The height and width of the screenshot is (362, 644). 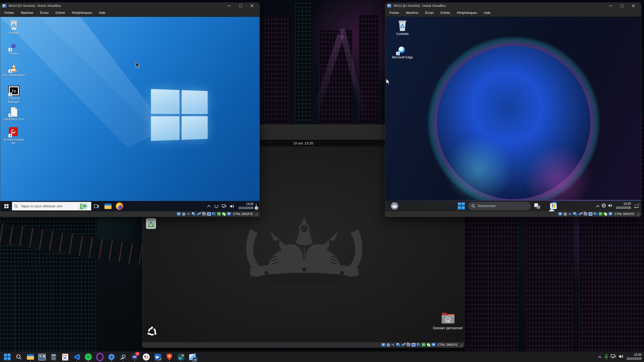 I want to click on network-globe-icon, so click(x=604, y=206).